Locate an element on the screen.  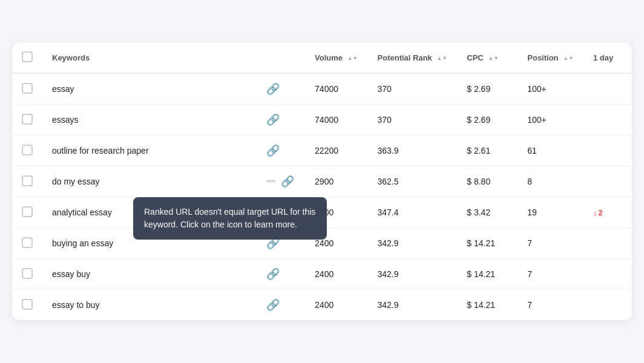
keyword-cell: essay is located at coordinates (150, 89).